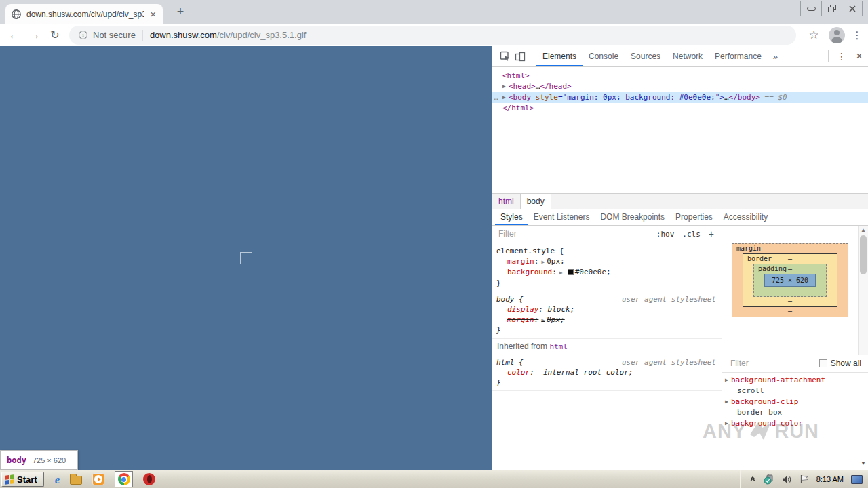 The width and height of the screenshot is (868, 488). Describe the element at coordinates (607, 315) in the screenshot. I see `rule-body-user-agent: user agent stylesheet body { display: bl…` at that location.